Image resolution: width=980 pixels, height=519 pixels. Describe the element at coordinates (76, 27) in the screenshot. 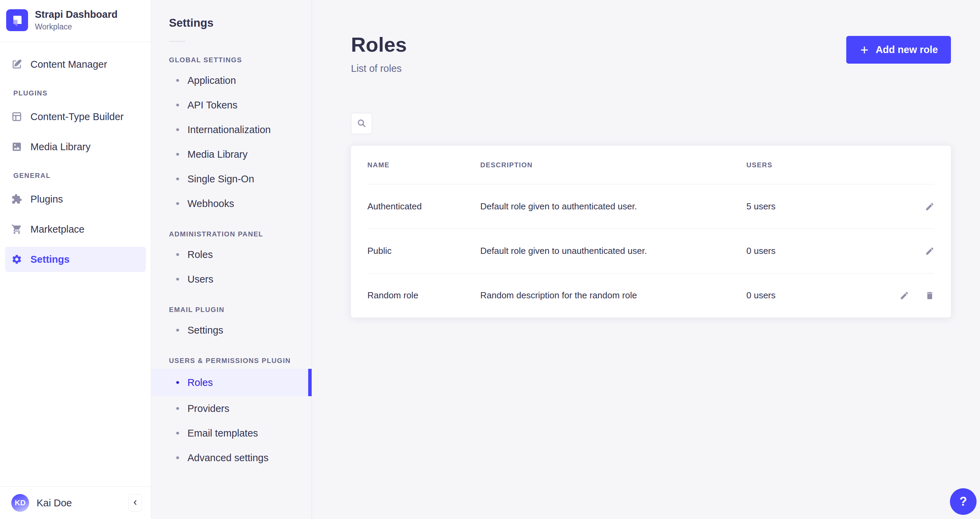

I see `brand-workspace: Workplace` at that location.